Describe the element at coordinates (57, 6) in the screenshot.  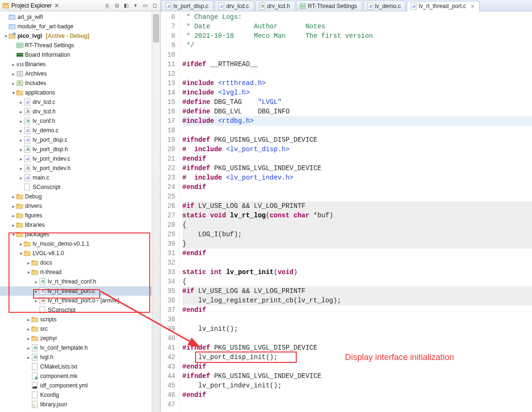
I see `close-view-icon: ✕` at that location.